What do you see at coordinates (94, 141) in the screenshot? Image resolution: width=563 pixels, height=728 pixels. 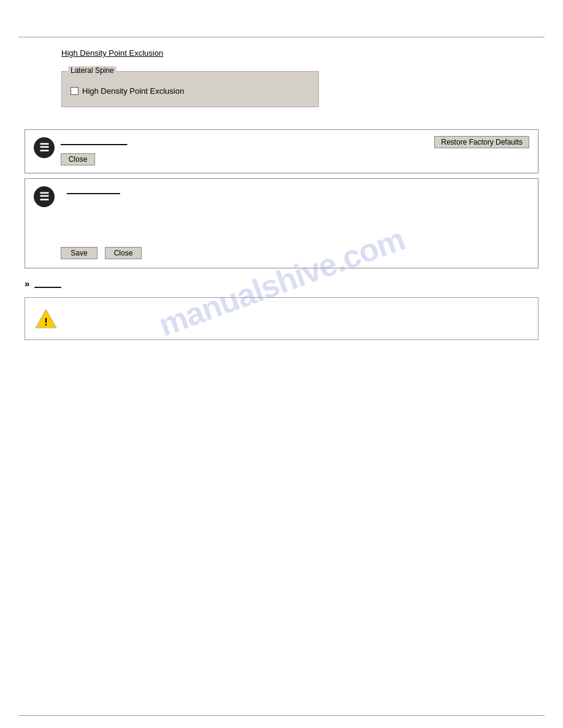 I see `dialog1-top-link: _______________` at bounding box center [94, 141].